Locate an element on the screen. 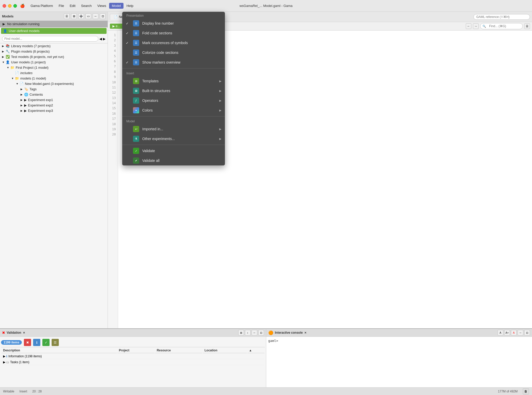  validation-btn1: ⊞ is located at coordinates (241, 333).